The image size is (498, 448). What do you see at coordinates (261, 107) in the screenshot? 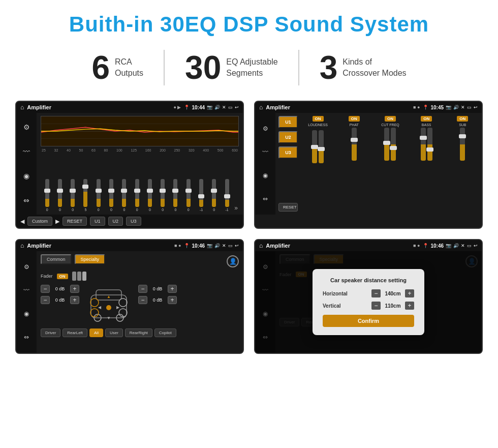
I see `cross-home-icon: ⌂` at bounding box center [261, 107].